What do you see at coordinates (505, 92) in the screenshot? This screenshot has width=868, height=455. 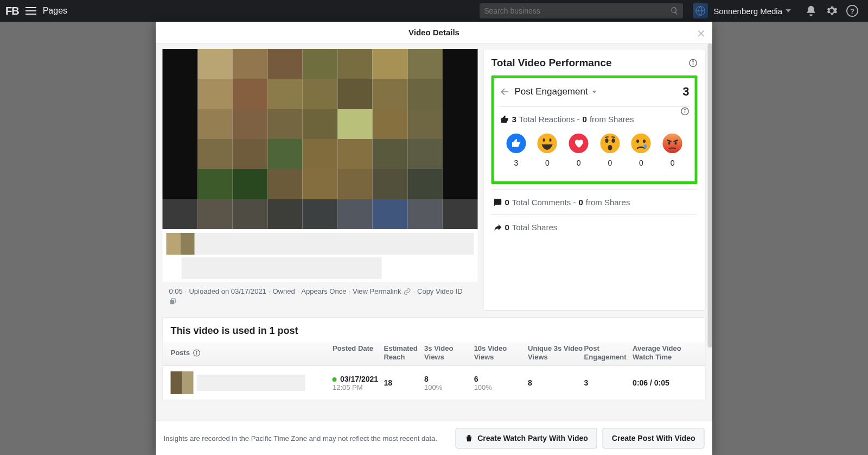 I see `back-arrow-icon` at bounding box center [505, 92].